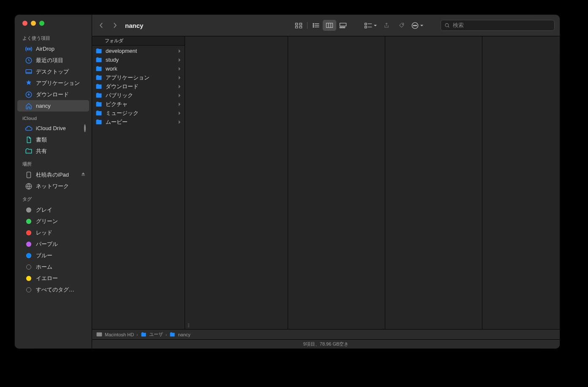 This screenshot has width=588, height=387. Describe the element at coordinates (139, 122) in the screenshot. I see `folder-row: ムービー` at that location.